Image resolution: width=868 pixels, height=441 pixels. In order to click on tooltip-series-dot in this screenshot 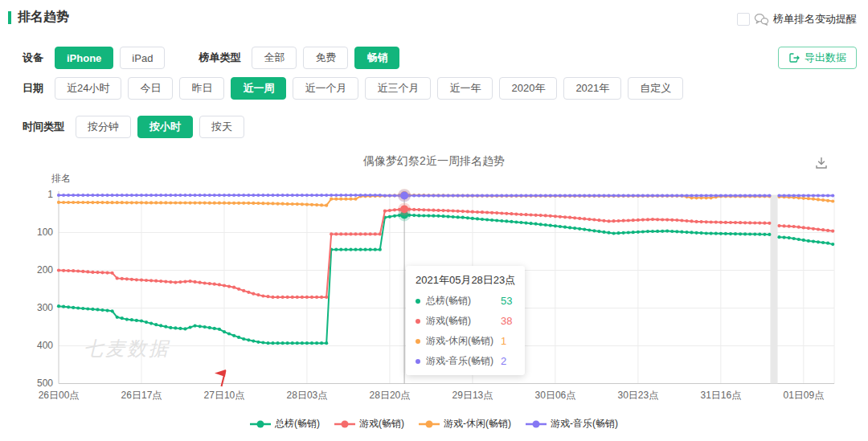, I will do `click(418, 301)`.